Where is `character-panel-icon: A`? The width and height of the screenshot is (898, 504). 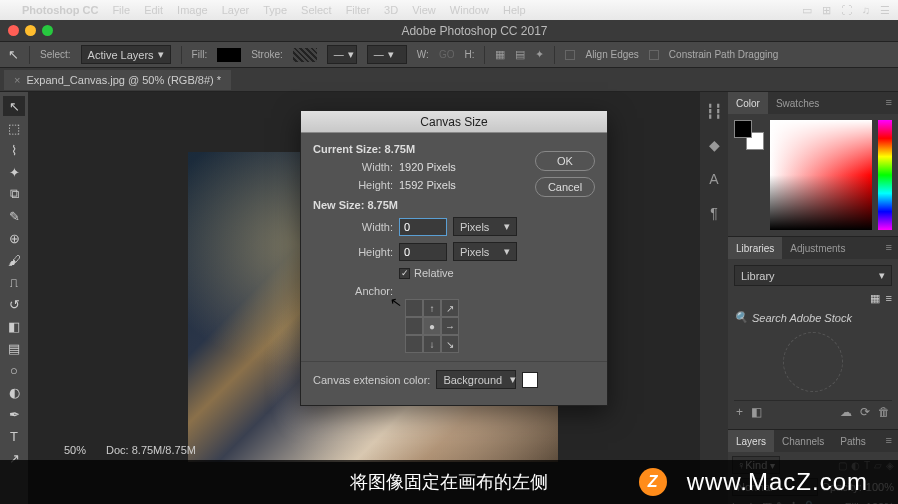 character-panel-icon: A is located at coordinates (714, 179).